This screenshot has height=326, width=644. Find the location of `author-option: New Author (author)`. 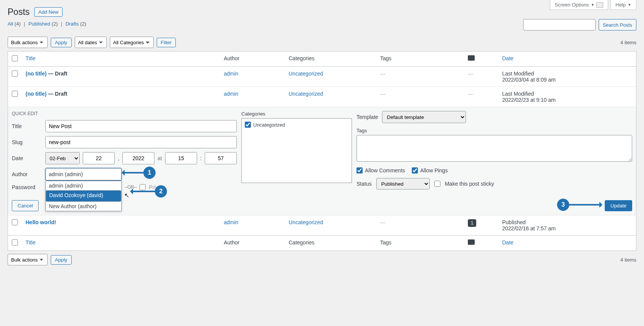

author-option: New Author (author) is located at coordinates (84, 206).